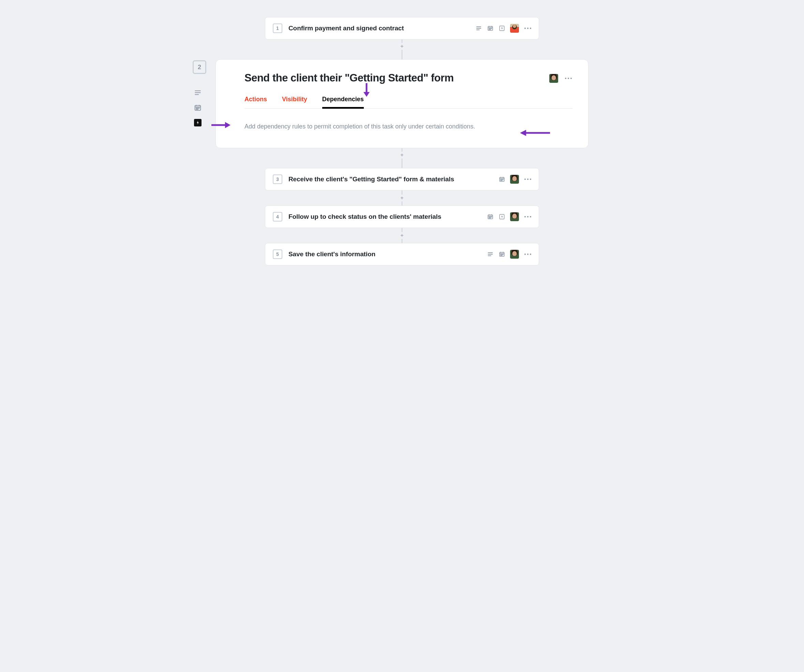 This screenshot has height=672, width=804. I want to click on tab-panel-dependencies: Add dependency rules to permit completio…, so click(409, 121).